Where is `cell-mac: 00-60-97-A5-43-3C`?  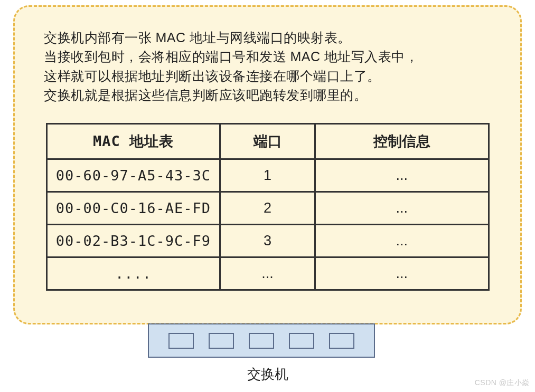
cell-mac: 00-60-97-A5-43-3C is located at coordinates (133, 176).